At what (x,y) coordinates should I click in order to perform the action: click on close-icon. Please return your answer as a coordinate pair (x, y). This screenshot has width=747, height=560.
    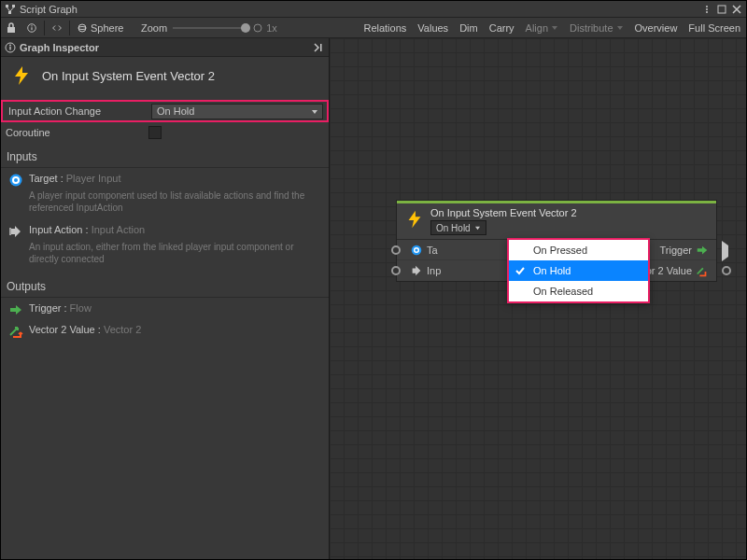
    Looking at the image, I should click on (737, 9).